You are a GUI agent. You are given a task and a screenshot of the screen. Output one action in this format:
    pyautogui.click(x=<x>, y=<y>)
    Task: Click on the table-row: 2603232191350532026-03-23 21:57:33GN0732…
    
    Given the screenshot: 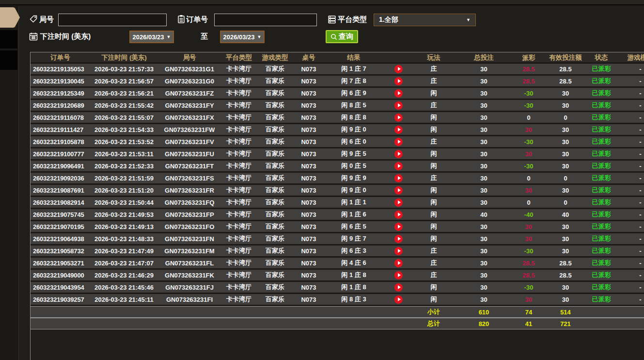 What is the action you would take?
    pyautogui.click(x=337, y=70)
    